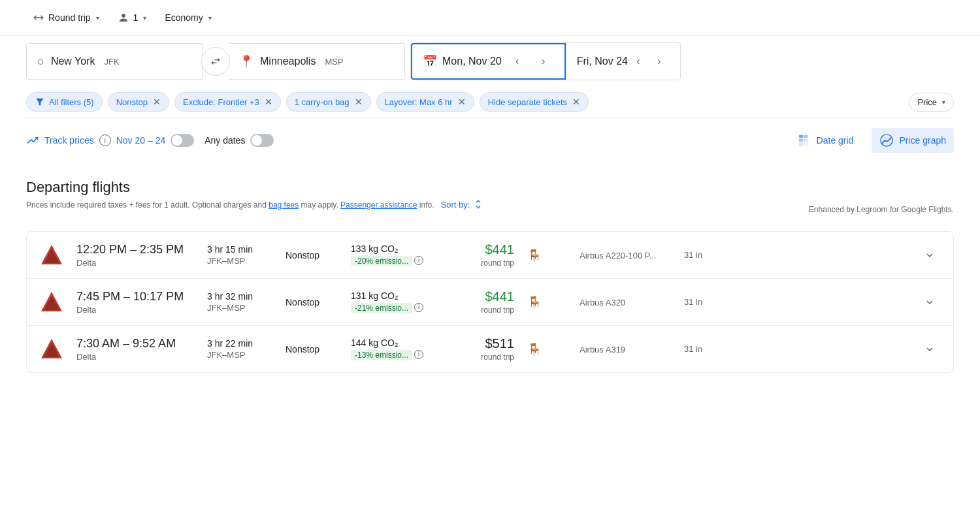 This screenshot has width=980, height=519. What do you see at coordinates (240, 249) in the screenshot?
I see `flight-duration: 3 hr 15 min` at bounding box center [240, 249].